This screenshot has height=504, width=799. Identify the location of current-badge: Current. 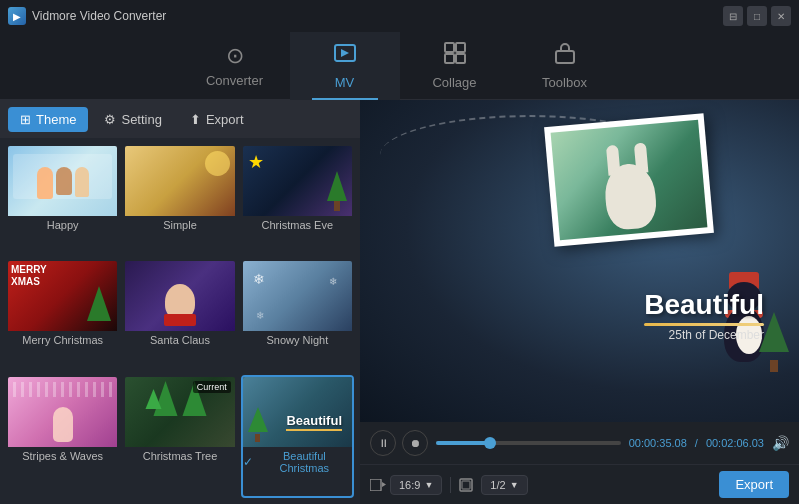
(212, 387).